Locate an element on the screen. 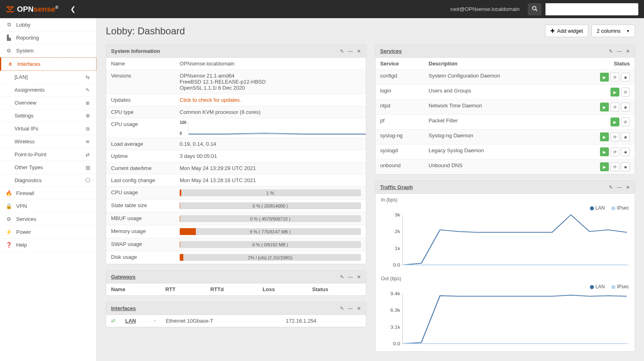 This screenshot has width=644, height=361. sidebar-item-firewall: 🔥Firewall is located at coordinates (48, 193).